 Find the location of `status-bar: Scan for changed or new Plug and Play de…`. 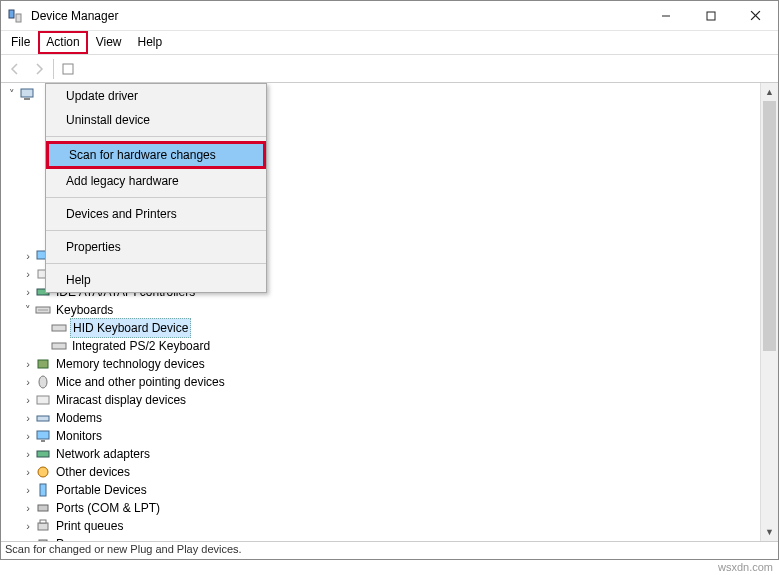

status-bar: Scan for changed or new Plug and Play de… is located at coordinates (390, 550).